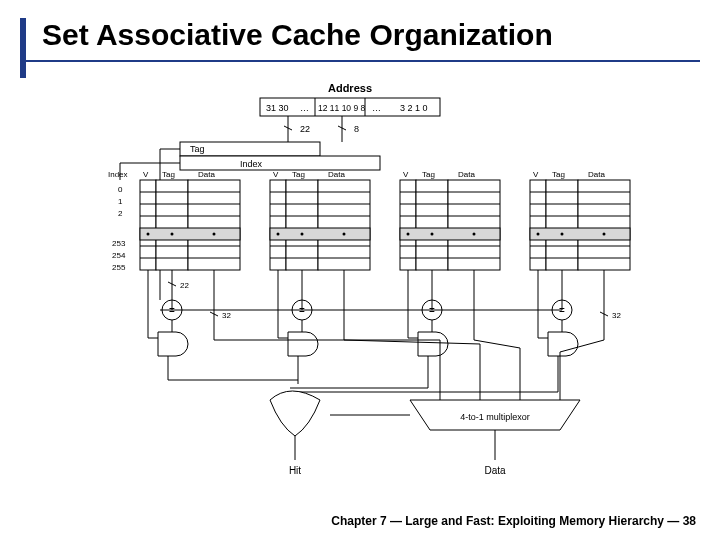  Describe the element at coordinates (119, 268) in the screenshot. I see `svg-text: 255` at that location.